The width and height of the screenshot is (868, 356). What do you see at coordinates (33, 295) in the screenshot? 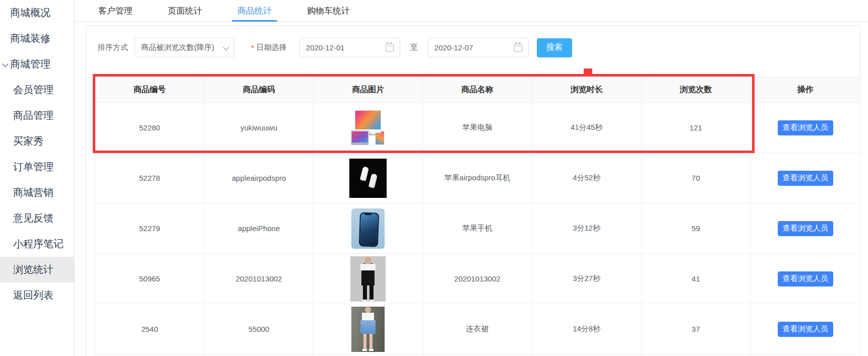
I see `sidebar-item-label: 返回列表` at bounding box center [33, 295].